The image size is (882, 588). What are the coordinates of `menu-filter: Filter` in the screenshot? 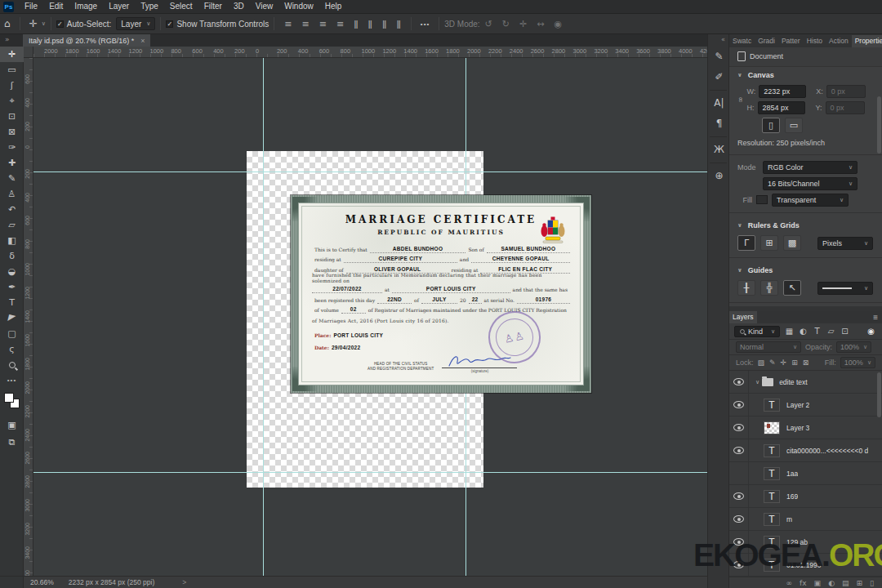 It's located at (213, 7).